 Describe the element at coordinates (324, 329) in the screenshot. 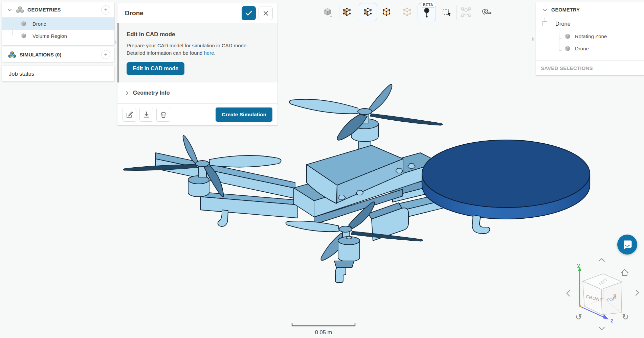

I see `scale-bar: 0.05 m` at that location.